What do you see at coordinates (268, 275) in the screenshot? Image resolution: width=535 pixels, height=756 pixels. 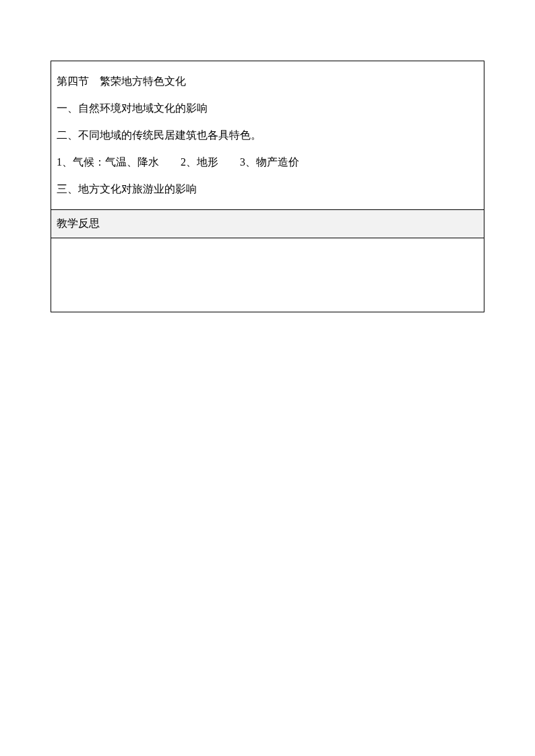 I see `table-row` at bounding box center [268, 275].